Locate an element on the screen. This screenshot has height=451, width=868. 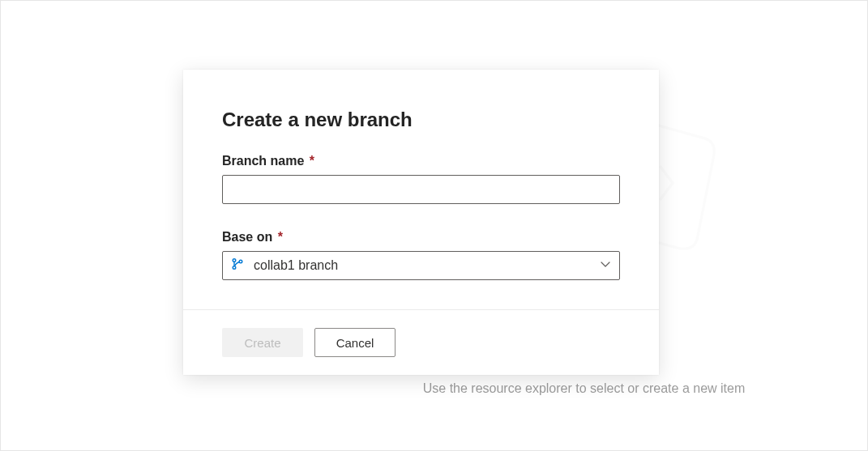
backdrop-subtitle: Use the resource explorer to select or c… is located at coordinates (584, 389).